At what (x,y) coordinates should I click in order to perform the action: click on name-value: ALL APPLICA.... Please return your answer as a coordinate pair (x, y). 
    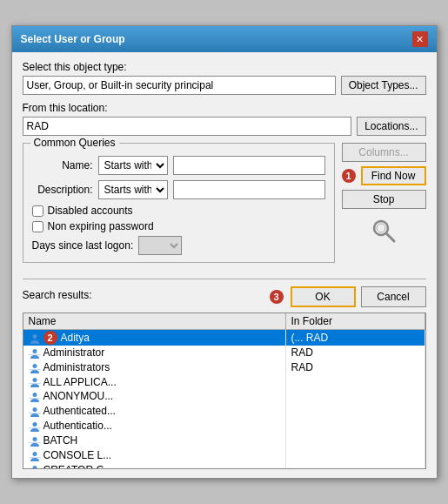
    Looking at the image, I should click on (80, 382).